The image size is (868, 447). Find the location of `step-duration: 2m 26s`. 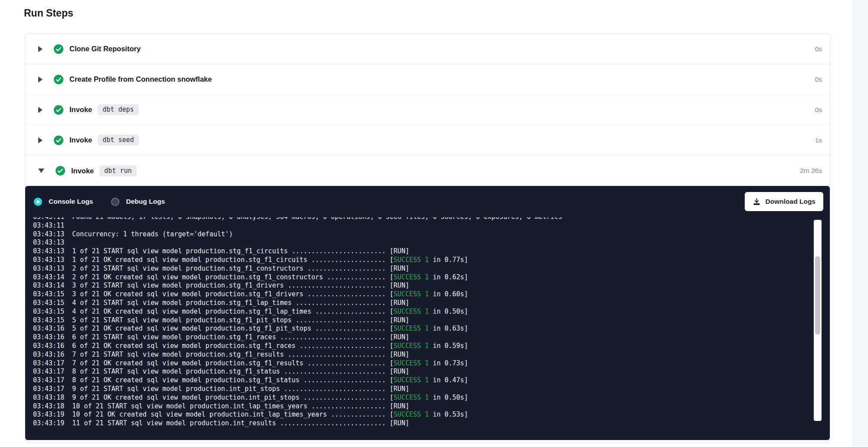

step-duration: 2m 26s is located at coordinates (811, 171).